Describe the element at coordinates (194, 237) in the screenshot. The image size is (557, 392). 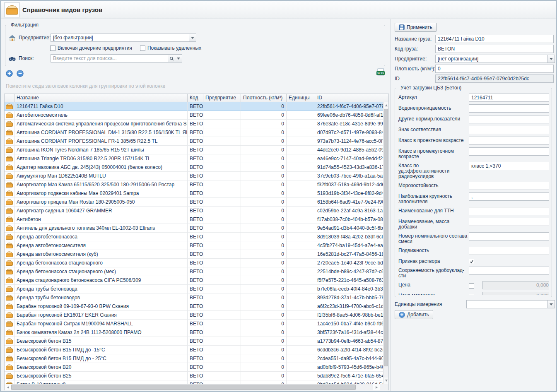
I see `table-row: Аренда автобетононасоса BETON 0 8d918039…` at that location.